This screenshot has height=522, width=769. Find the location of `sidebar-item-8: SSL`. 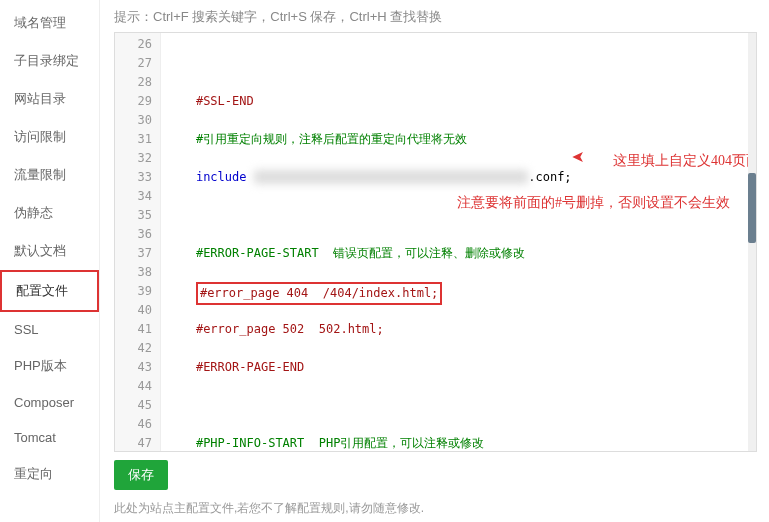

sidebar-item-8: SSL is located at coordinates (50, 330).